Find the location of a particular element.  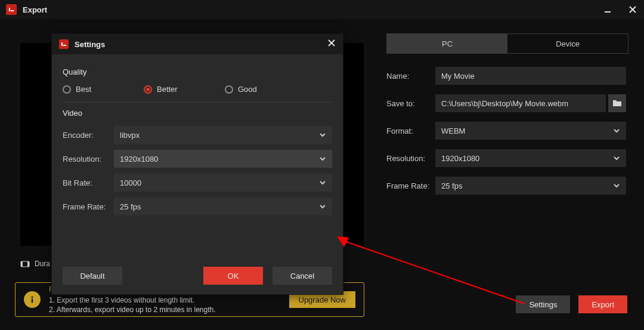

dialog-close-button is located at coordinates (332, 44).